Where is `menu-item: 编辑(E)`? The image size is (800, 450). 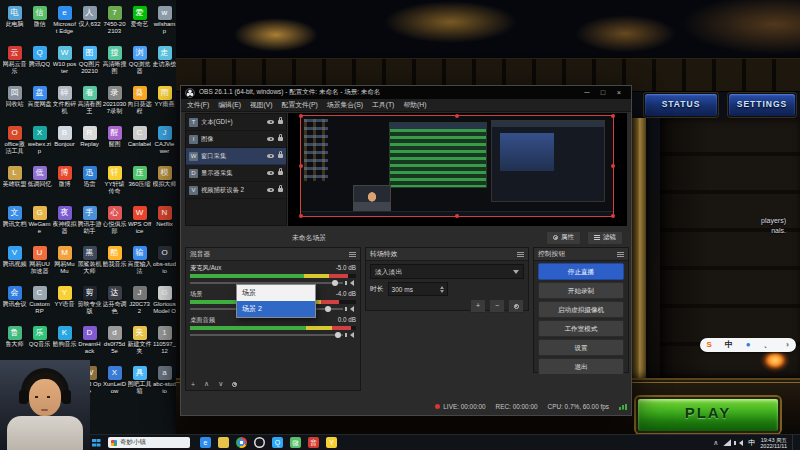 menu-item: 编辑(E) is located at coordinates (230, 105).